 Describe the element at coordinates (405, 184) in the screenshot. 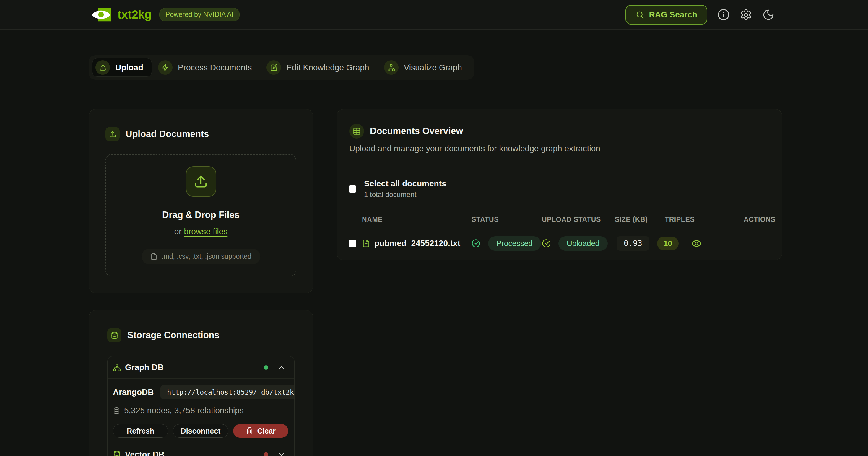

I see `select-all-label: Select all documents` at that location.